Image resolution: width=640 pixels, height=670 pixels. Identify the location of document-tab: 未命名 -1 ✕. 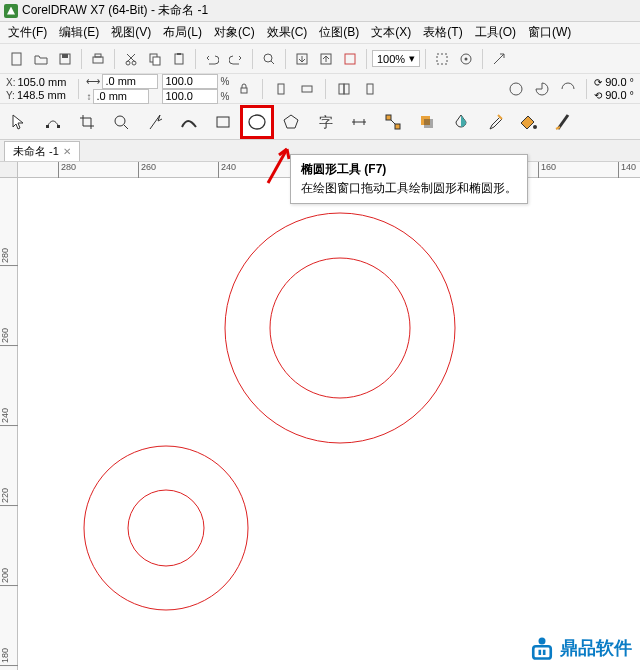
(42, 151).